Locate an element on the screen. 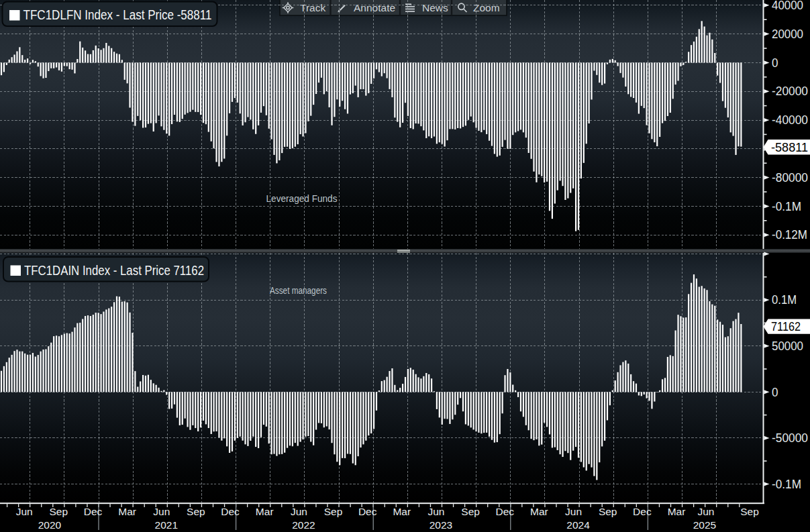 This screenshot has height=532, width=810. svg-text: -80000 is located at coordinates (790, 178).